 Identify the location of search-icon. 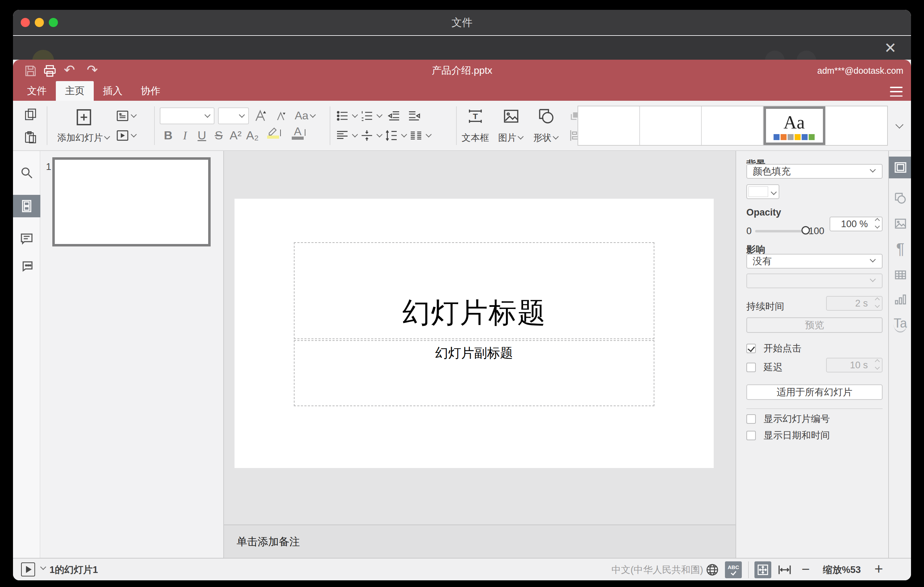
(27, 173).